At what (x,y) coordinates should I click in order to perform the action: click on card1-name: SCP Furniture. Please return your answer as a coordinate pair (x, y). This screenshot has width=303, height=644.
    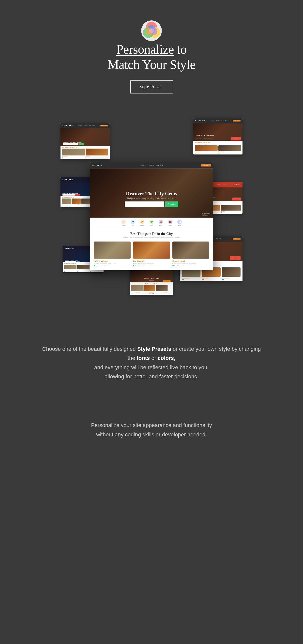
    Looking at the image, I should click on (112, 261).